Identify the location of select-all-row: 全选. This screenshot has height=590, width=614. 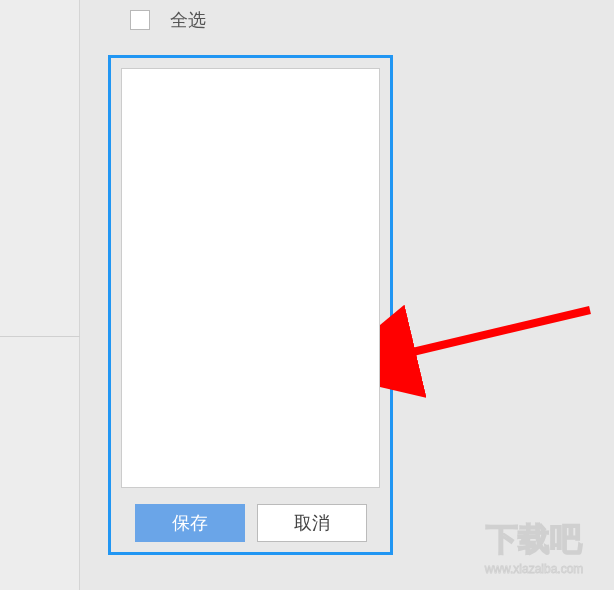
(168, 20).